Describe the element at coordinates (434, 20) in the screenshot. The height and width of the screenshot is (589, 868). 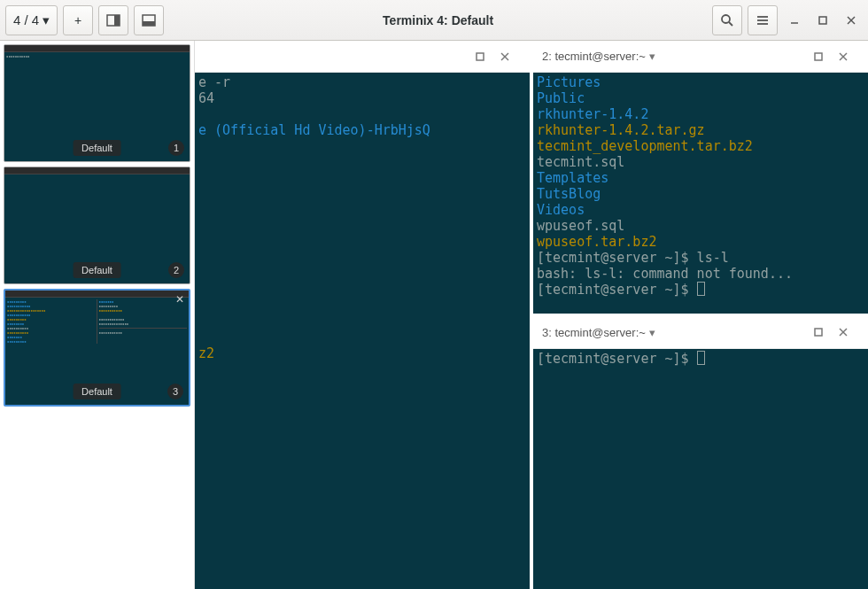
I see `header-bar: 4 / 4 ▾ + Terminix 4: Default` at that location.